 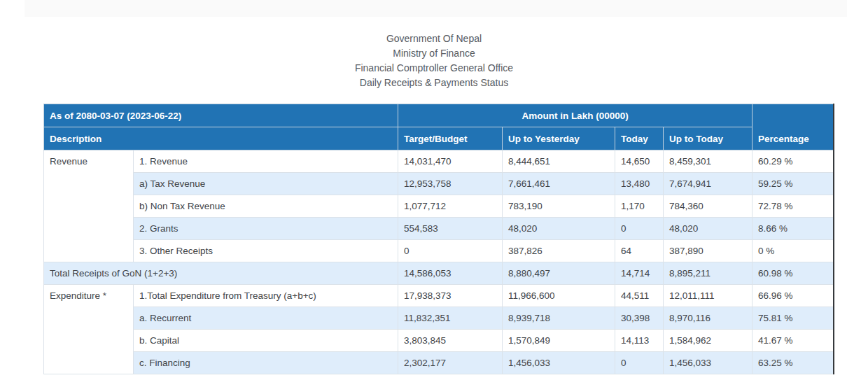 I want to click on row-group-label: Revenue, so click(x=89, y=206).